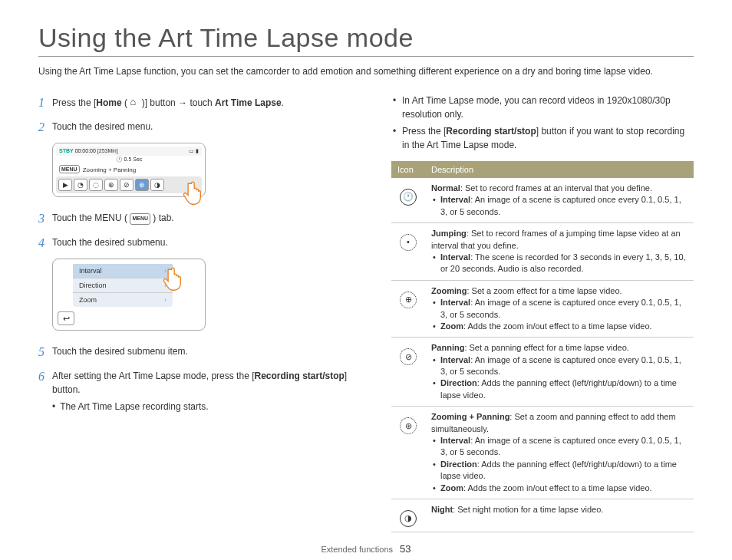  I want to click on row-normal: 🕐 Normal: Set to record frames at an int…, so click(542, 201).